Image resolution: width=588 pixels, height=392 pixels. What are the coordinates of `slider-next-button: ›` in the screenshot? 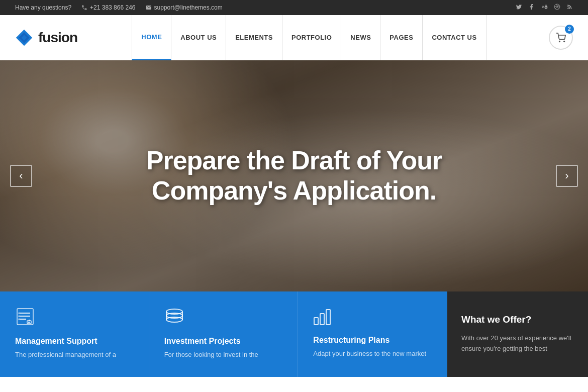 It's located at (567, 176).